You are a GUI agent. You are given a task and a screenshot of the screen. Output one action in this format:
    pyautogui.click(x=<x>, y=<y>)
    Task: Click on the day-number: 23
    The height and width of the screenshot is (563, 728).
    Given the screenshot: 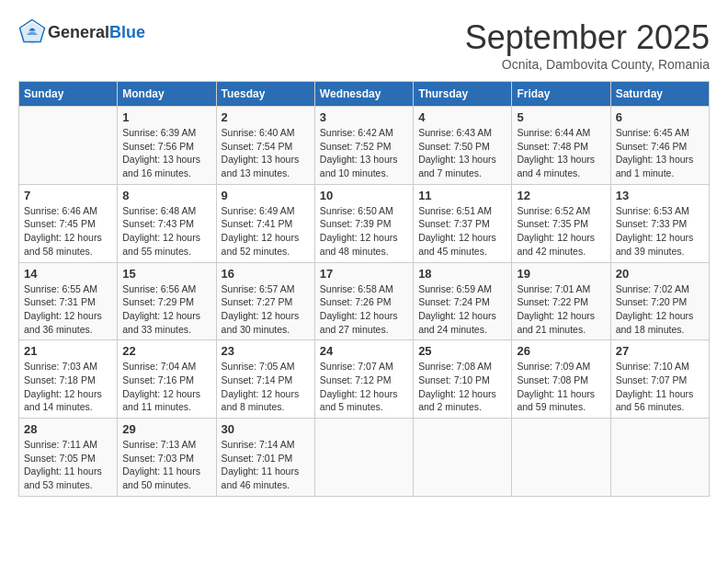 What is the action you would take?
    pyautogui.click(x=266, y=351)
    